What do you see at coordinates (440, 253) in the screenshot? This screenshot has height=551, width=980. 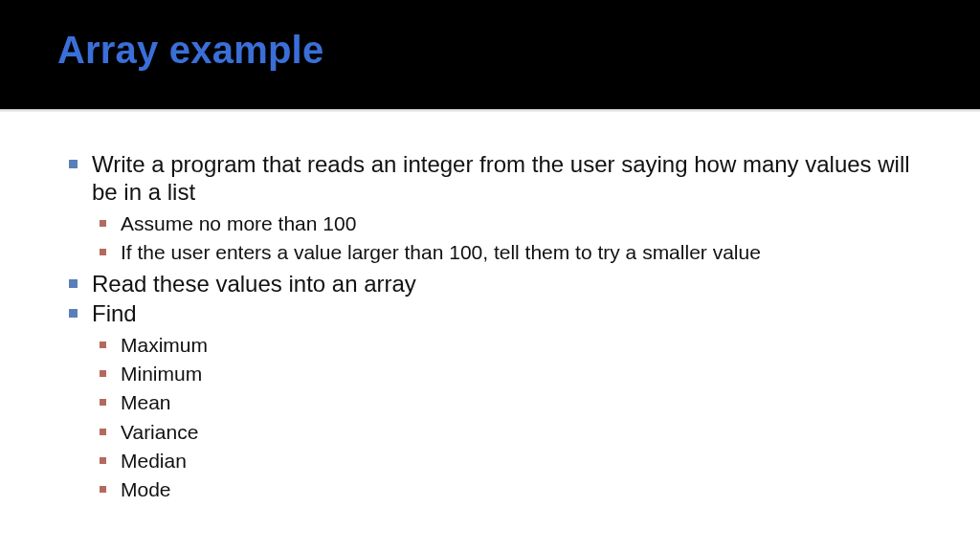 I see `sub-bullet-text: If the user enters a value larger than 1…` at bounding box center [440, 253].